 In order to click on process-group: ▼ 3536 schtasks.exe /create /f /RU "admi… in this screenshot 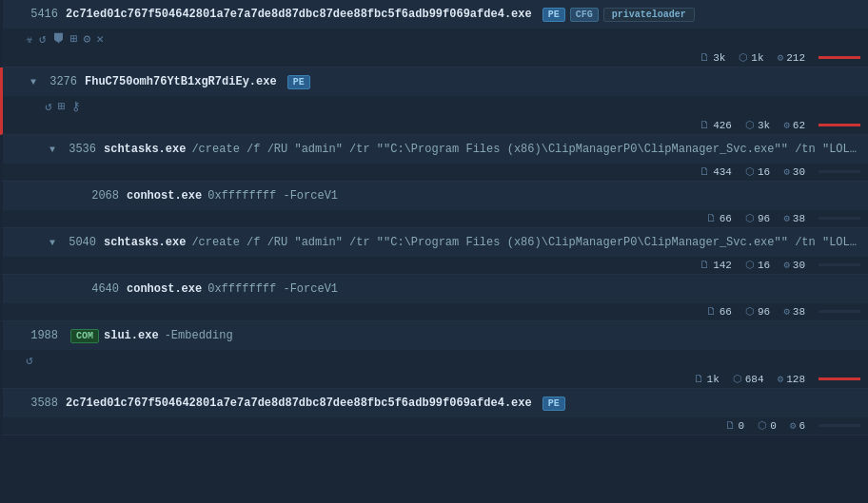, I will do `click(434, 158)`.